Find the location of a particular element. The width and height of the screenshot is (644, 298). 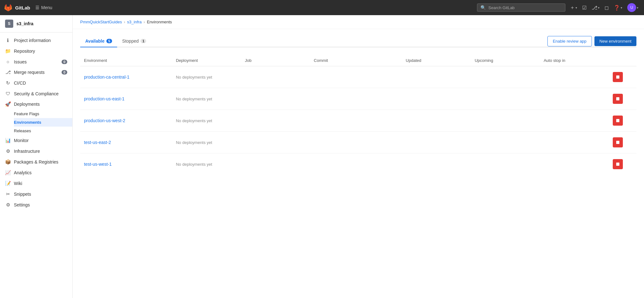

merge-request-button: ⎇ ▾ is located at coordinates (595, 8).